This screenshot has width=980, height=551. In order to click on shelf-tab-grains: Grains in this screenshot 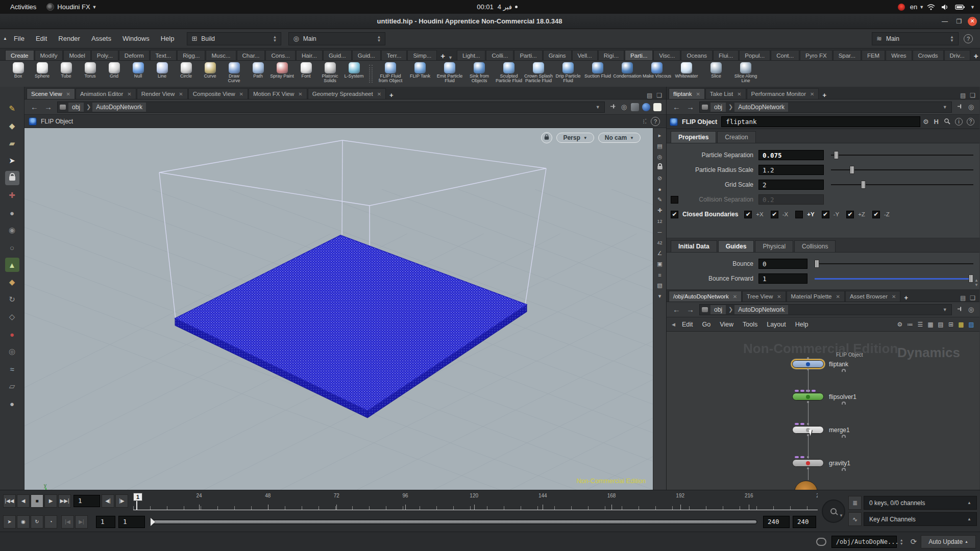, I will do `click(557, 55)`.